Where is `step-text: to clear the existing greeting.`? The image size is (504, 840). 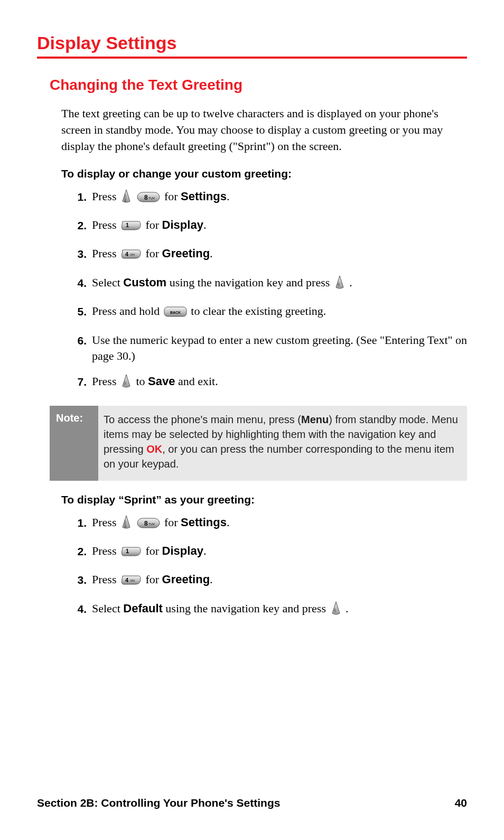 step-text: to clear the existing greeting. is located at coordinates (258, 311).